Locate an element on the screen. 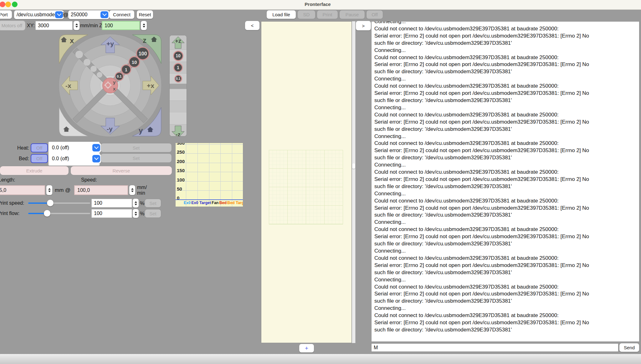 The width and height of the screenshot is (641, 364). gcode-viewer is located at coordinates (306, 182).